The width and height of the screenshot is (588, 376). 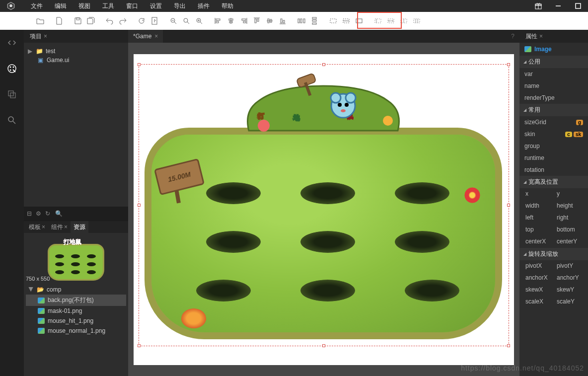 I want to click on prop-lr: leftright, so click(x=554, y=218).